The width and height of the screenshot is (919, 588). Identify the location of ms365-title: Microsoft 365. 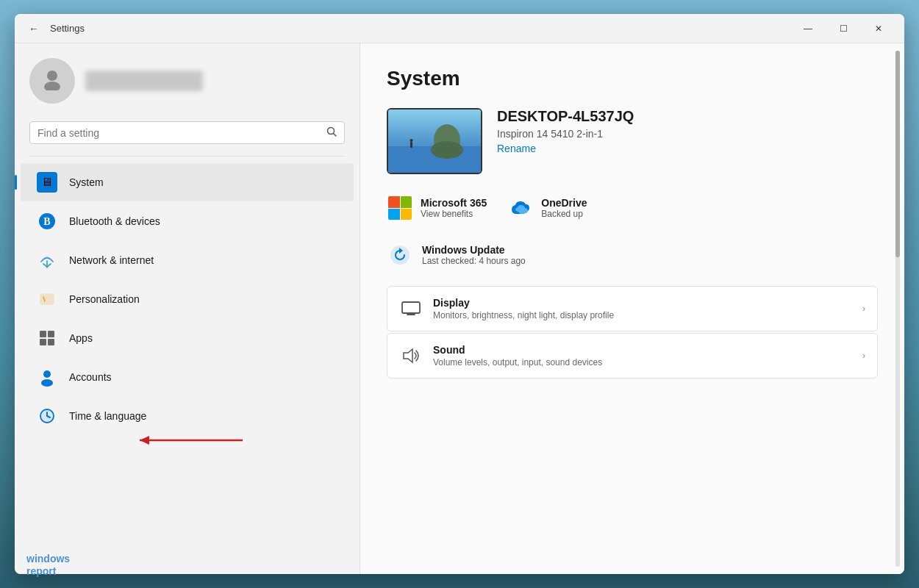
(454, 203).